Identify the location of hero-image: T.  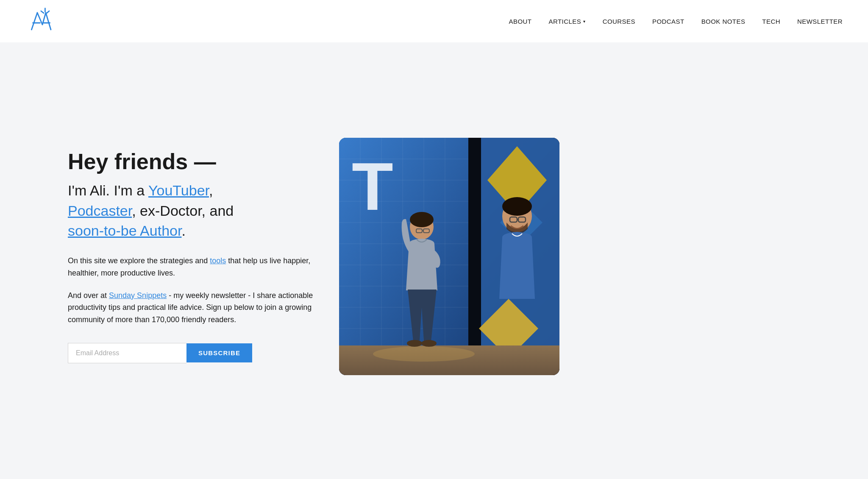
(449, 256).